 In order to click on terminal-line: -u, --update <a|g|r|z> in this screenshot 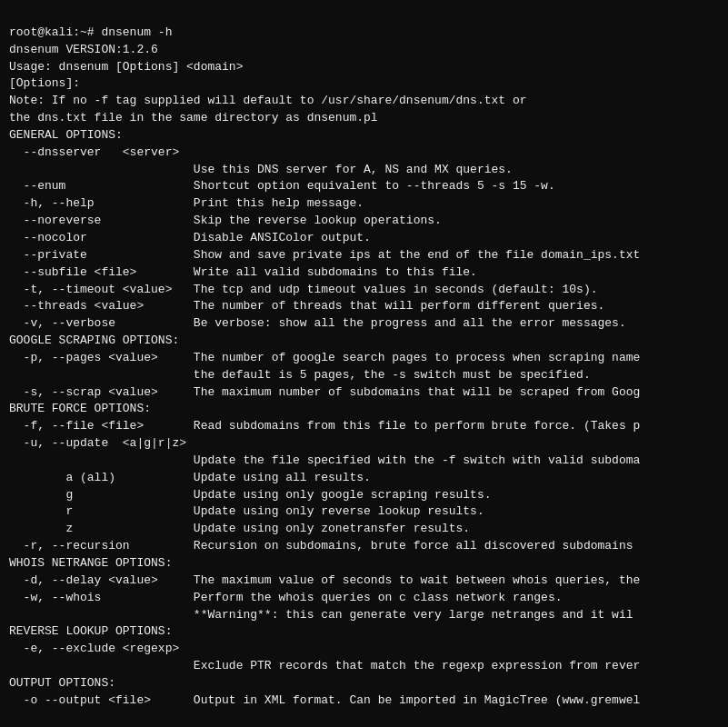, I will do `click(364, 443)`.